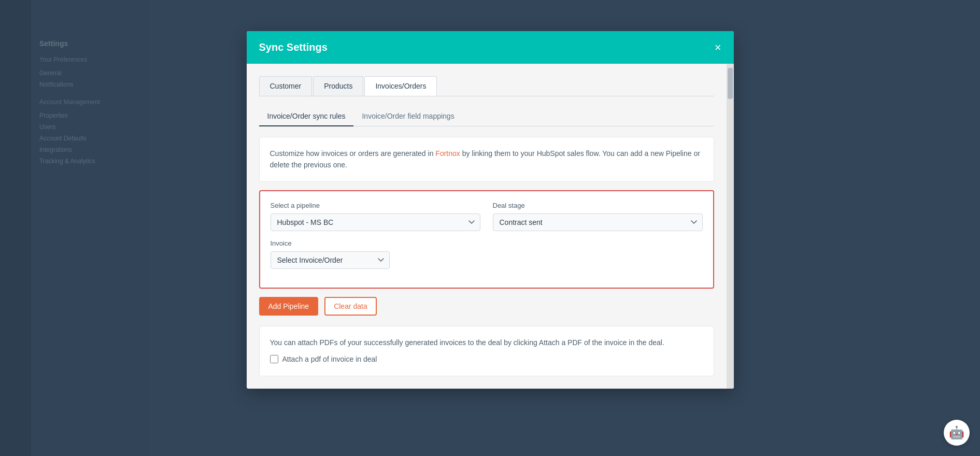 Image resolution: width=980 pixels, height=456 pixels. I want to click on pipeline-select-label: Select a pipeline, so click(375, 205).